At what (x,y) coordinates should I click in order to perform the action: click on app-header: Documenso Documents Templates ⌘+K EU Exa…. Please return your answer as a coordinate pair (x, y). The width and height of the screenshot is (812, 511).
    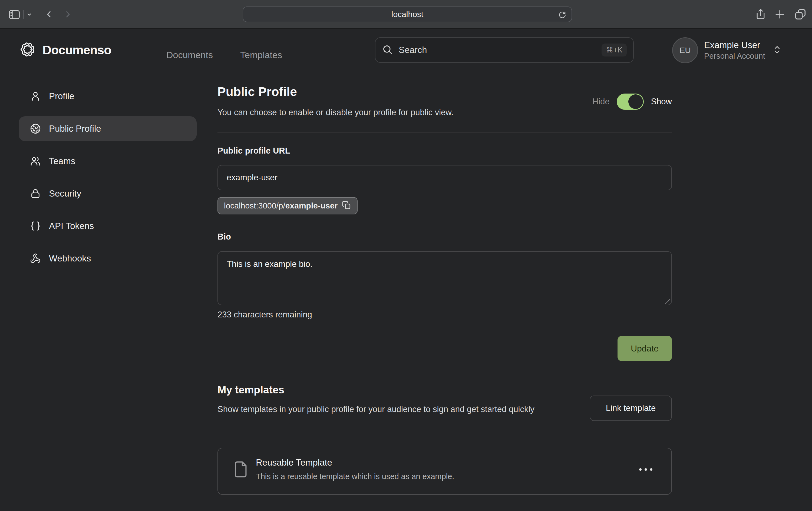
    Looking at the image, I should click on (406, 52).